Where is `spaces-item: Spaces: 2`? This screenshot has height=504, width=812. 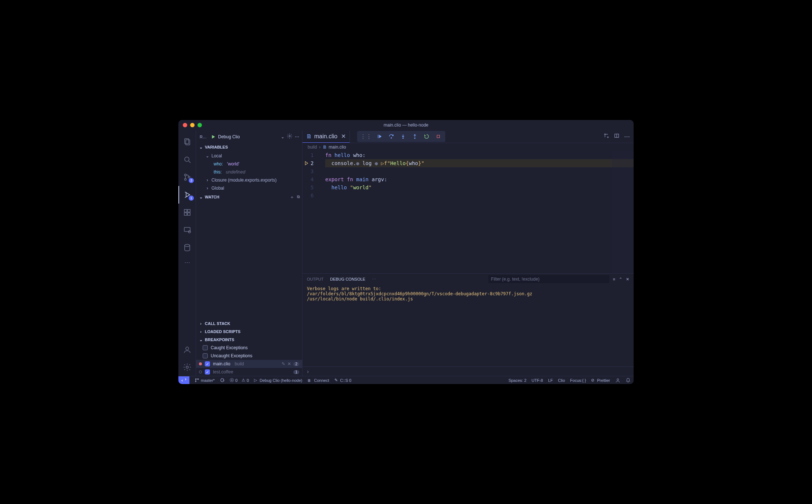
spaces-item: Spaces: 2 is located at coordinates (518, 380).